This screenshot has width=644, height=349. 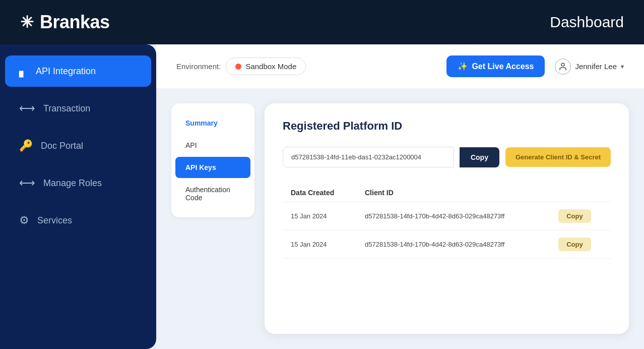 What do you see at coordinates (271, 67) in the screenshot?
I see `environment-value: Sandbox Mode` at bounding box center [271, 67].